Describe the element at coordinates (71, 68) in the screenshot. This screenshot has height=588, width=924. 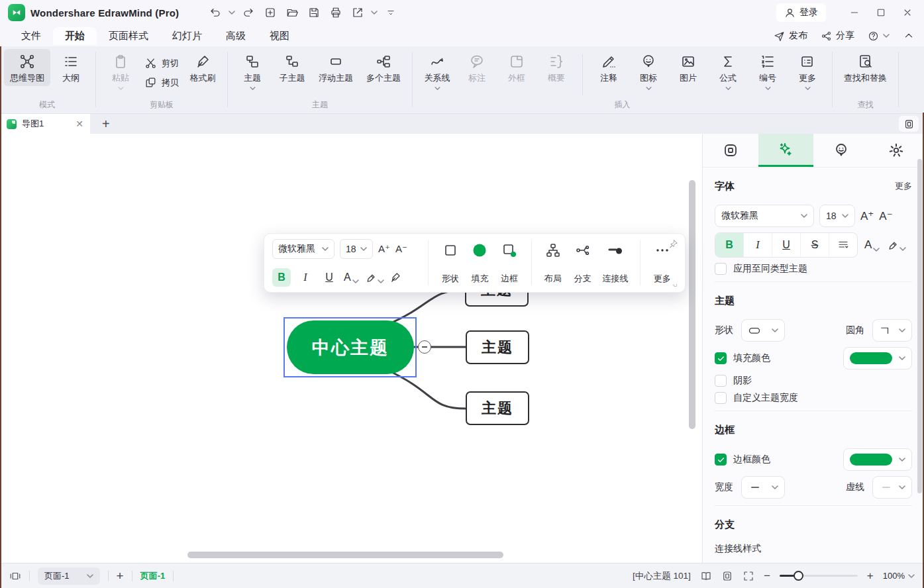
I see `outline-mode-button: 大纲` at that location.